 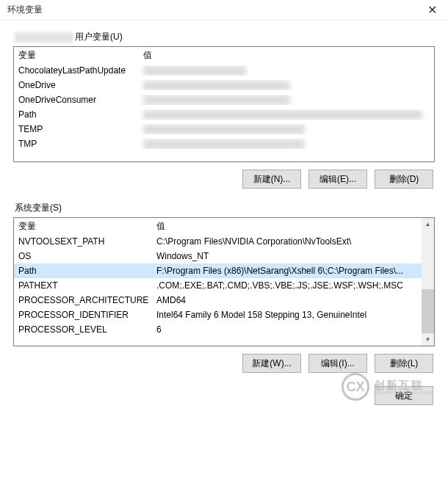 What do you see at coordinates (224, 179) in the screenshot?
I see `user-buttons-row: 新建(N)... 编辑(E)... 删除(D)` at bounding box center [224, 179].